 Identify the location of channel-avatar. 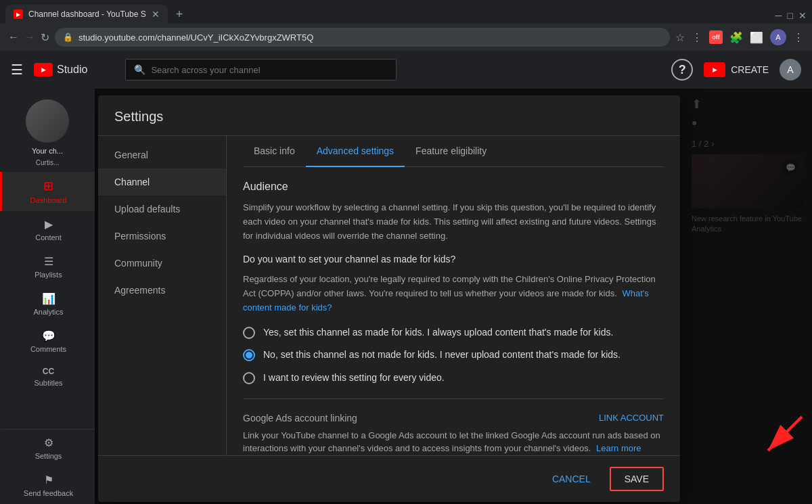
(47, 121).